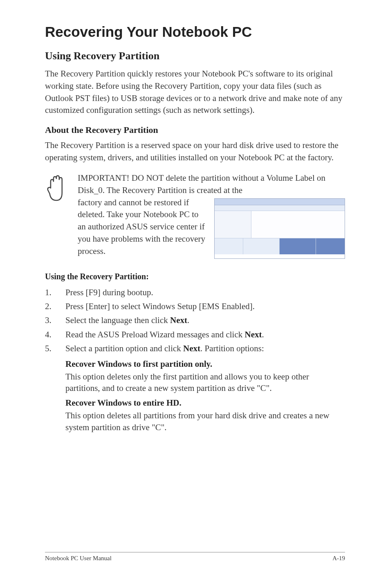 This screenshot has height=588, width=390. I want to click on hand-stop-icon, so click(57, 189).